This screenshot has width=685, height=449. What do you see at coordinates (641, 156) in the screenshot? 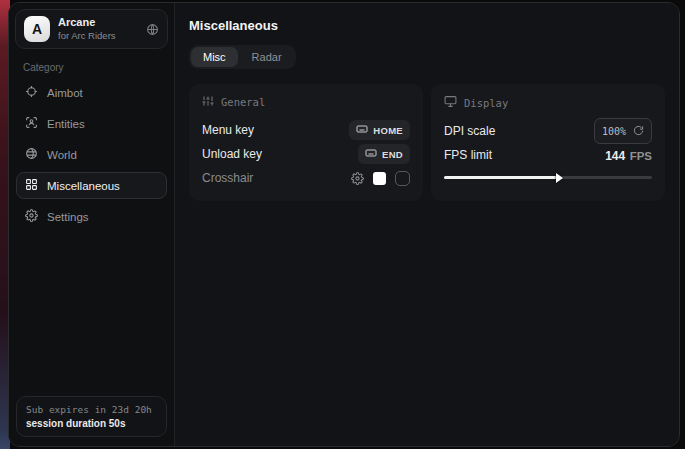
I see `fps-limit-unit: FPS` at bounding box center [641, 156].